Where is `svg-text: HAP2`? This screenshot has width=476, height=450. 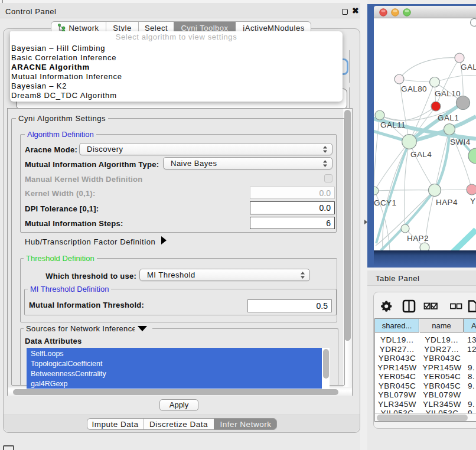
svg-text: HAP2 is located at coordinates (418, 239).